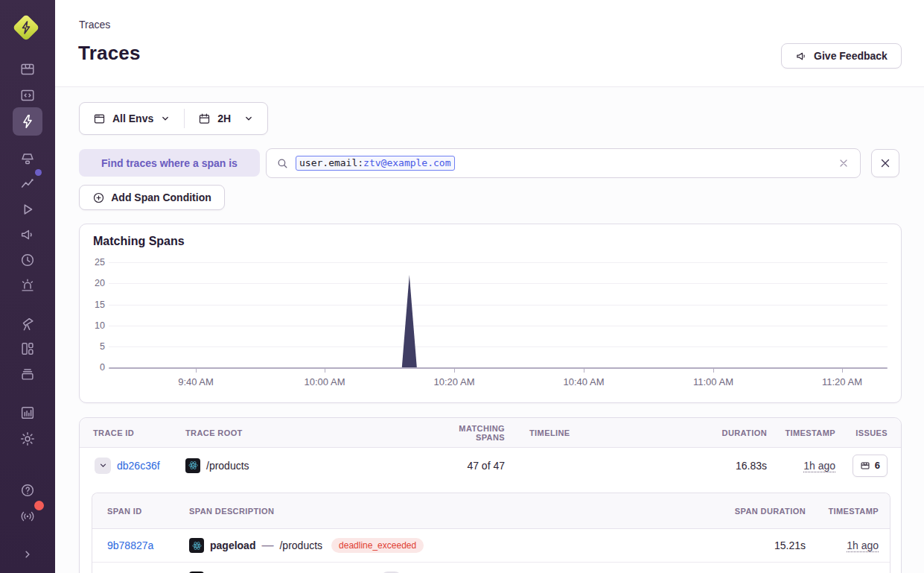 This screenshot has height=573, width=924. I want to click on give-feedback-button: Give Feedback, so click(841, 56).